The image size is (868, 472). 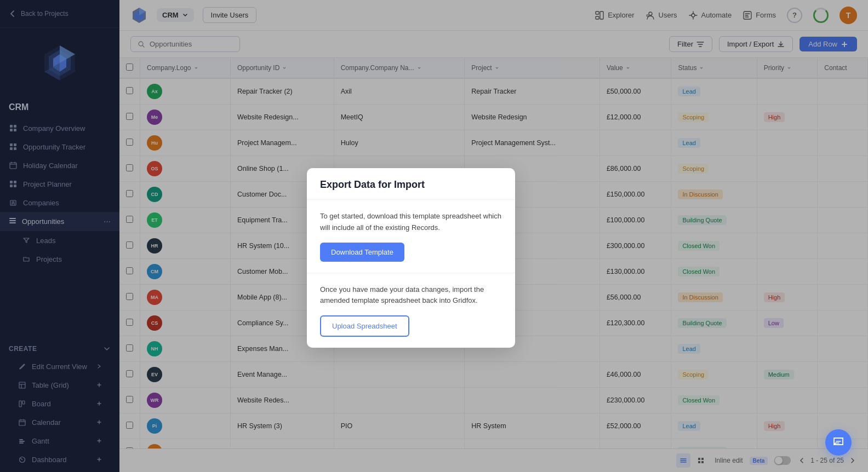 I want to click on chat-button, so click(x=838, y=442).